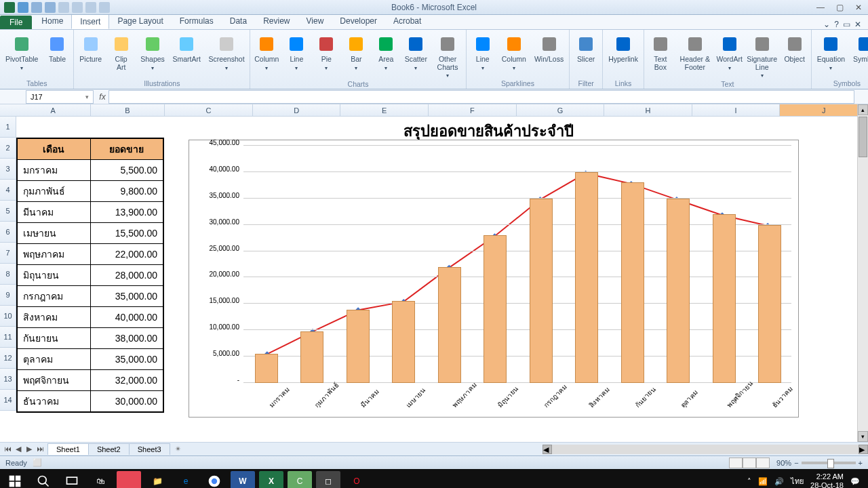 Image resolution: width=868 pixels, height=488 pixels. I want to click on language-indicator: ไทย, so click(797, 481).